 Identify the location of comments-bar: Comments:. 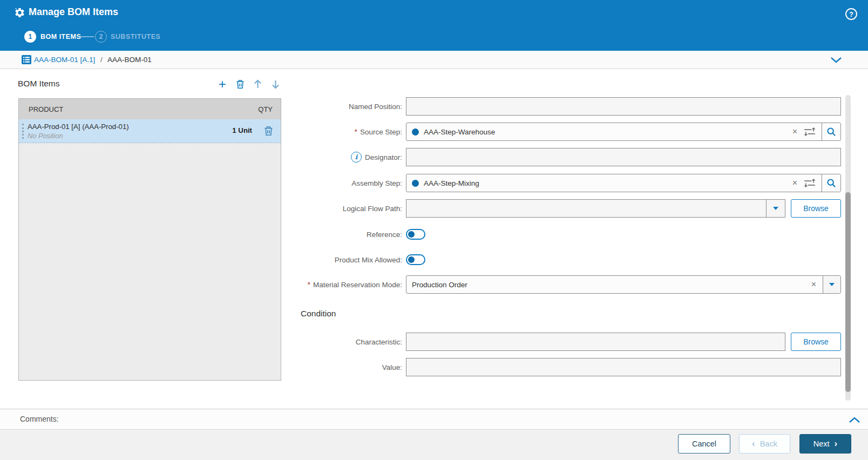
(434, 419).